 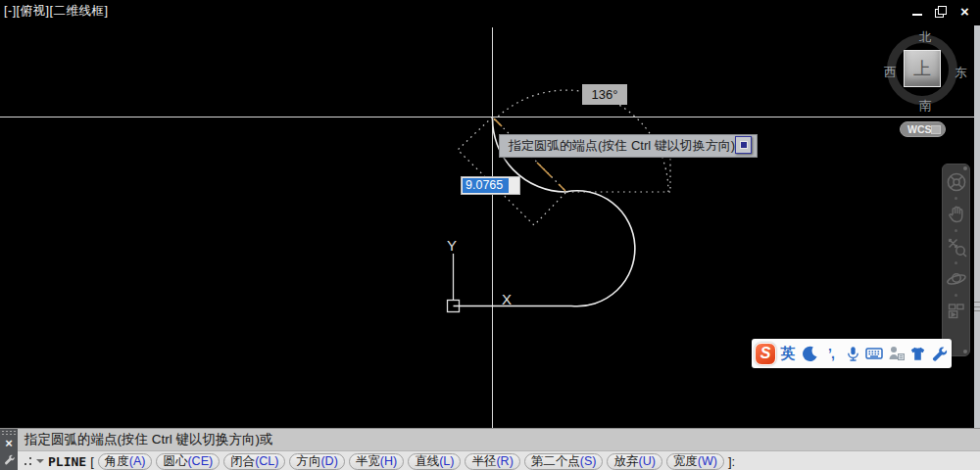 I want to click on distance-input: 9.0765, so click(x=490, y=186).